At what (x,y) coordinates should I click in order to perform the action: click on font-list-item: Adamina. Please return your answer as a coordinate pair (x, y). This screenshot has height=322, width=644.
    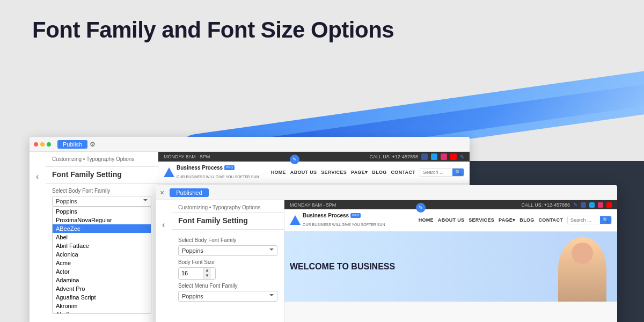
    Looking at the image, I should click on (102, 280).